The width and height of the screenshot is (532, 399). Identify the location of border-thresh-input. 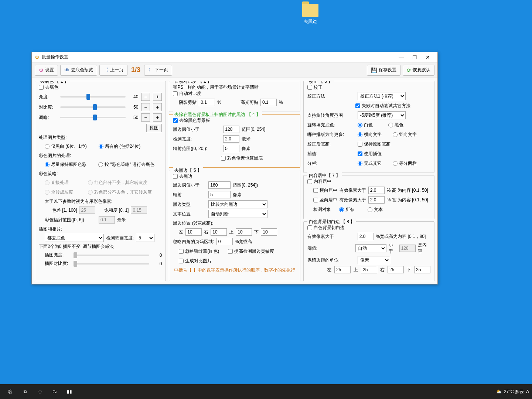
(219, 185).